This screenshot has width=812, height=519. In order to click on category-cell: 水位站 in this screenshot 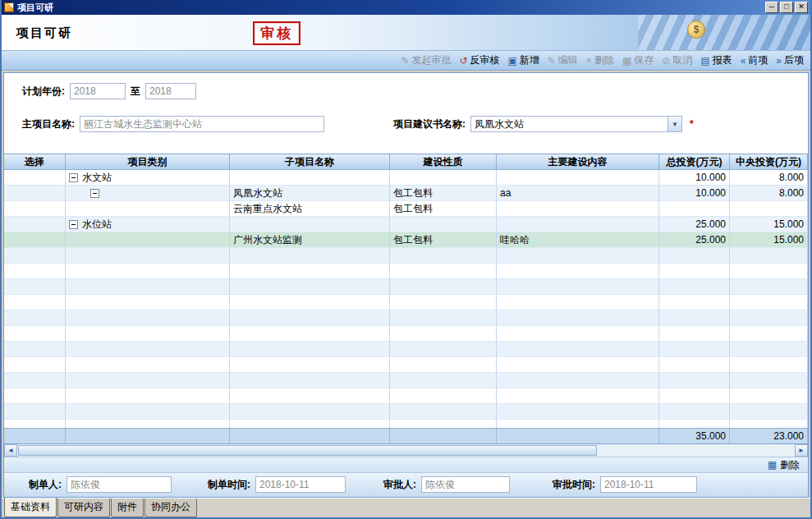, I will do `click(148, 225)`.